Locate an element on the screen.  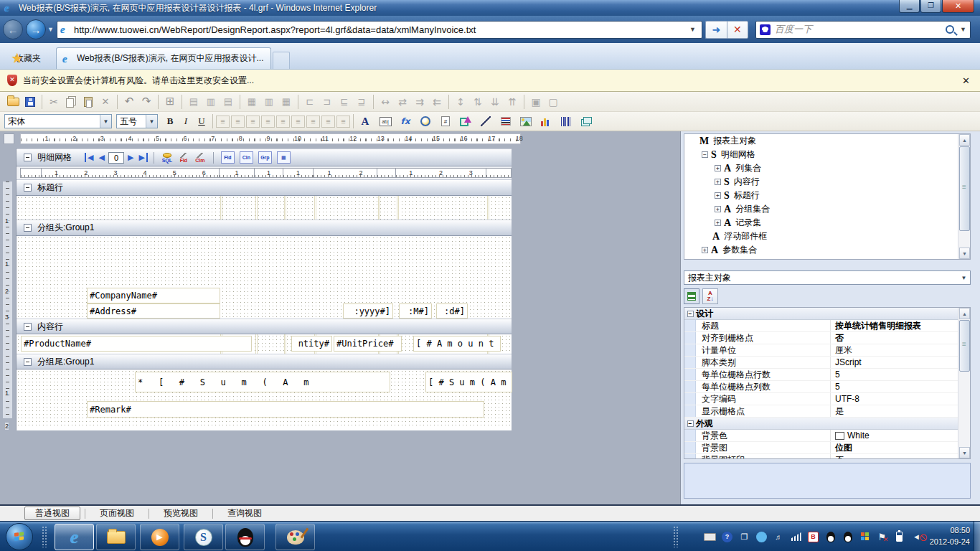
font-size-select: 五号 ▼ is located at coordinates (137, 121).